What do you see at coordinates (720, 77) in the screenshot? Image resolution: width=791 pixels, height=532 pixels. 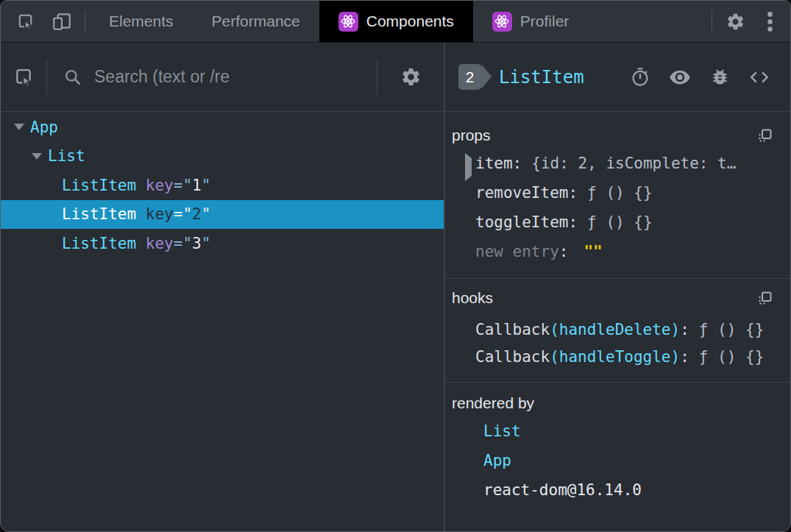 I see `bug-icon` at bounding box center [720, 77].